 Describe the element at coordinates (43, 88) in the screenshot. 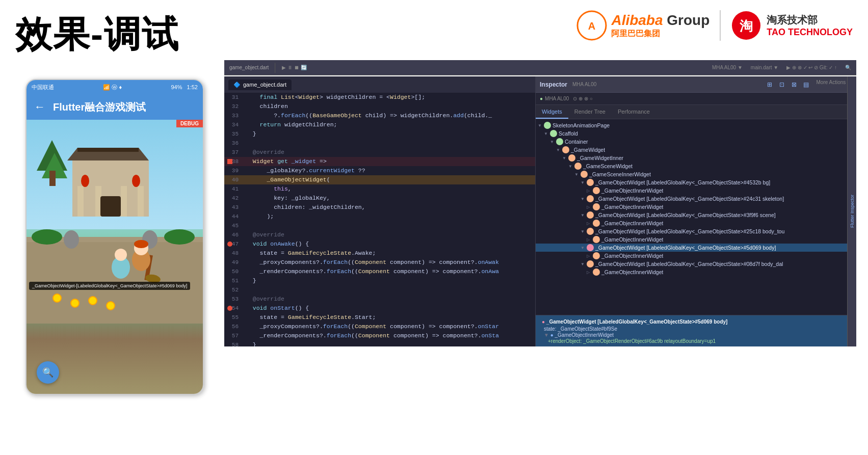

I see `carrier: 中国联通` at that location.